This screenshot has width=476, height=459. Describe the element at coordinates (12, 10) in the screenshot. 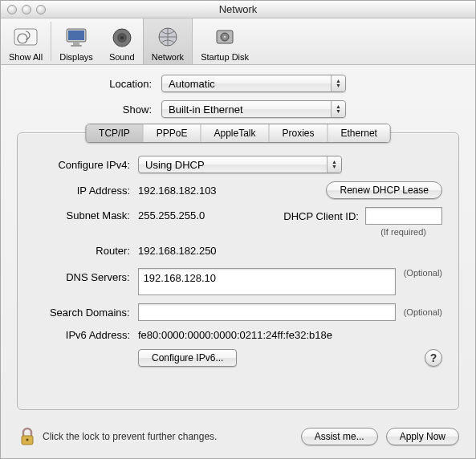

I see `close-window-button` at that location.